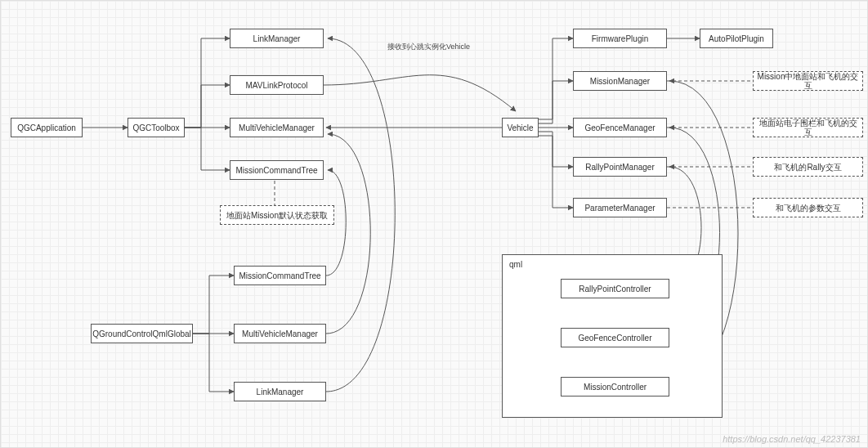 The image size is (868, 448). I want to click on node-missionmanager: MissionManager, so click(620, 81).